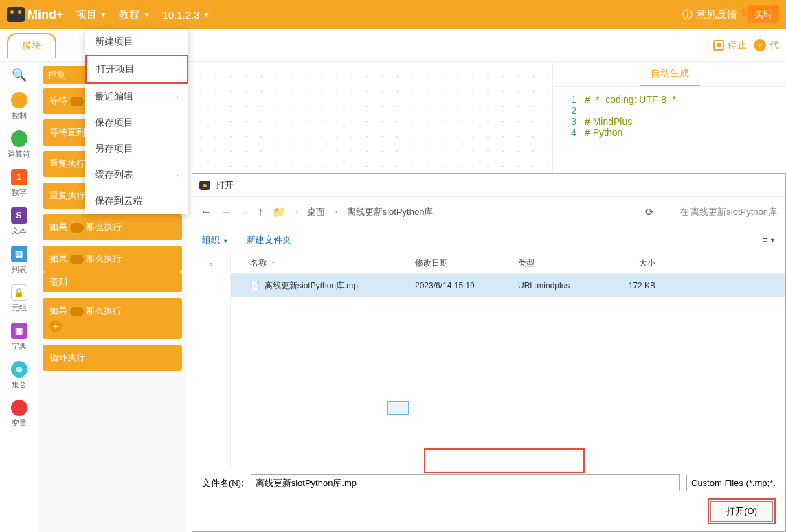 Image resolution: width=786 pixels, height=532 pixels. I want to click on block-if-then: 如果 那么执行, so click(113, 227).